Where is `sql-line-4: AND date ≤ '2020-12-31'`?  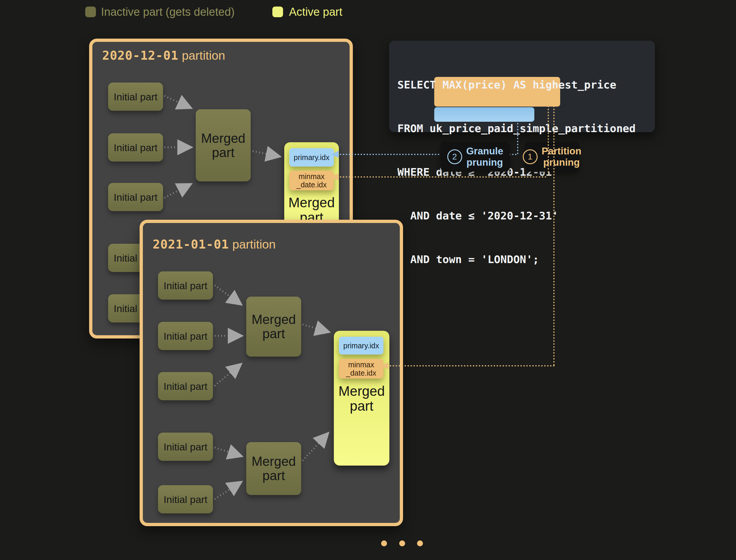 sql-line-4: AND date ≤ '2020-12-31' is located at coordinates (517, 216).